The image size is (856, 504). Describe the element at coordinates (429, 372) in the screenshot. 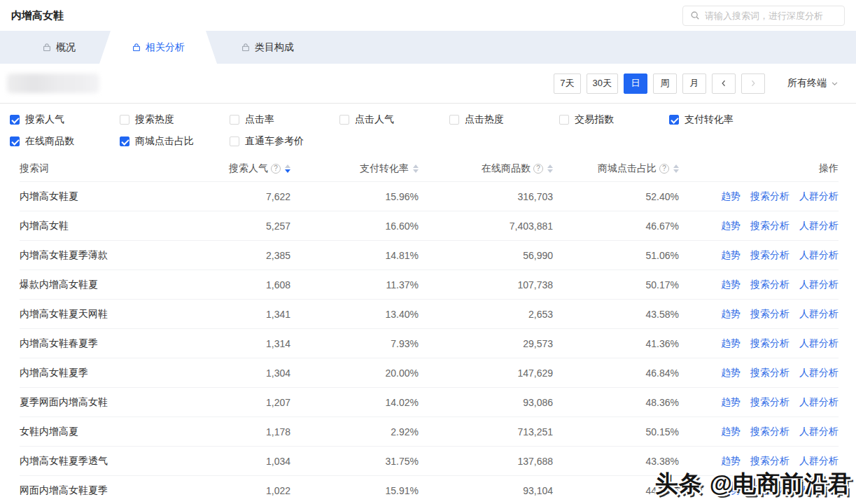

I see `table-row: 内增高女鞋夏季1,30420.00%147,62946.84%趋势搜索分析人群分…` at that location.